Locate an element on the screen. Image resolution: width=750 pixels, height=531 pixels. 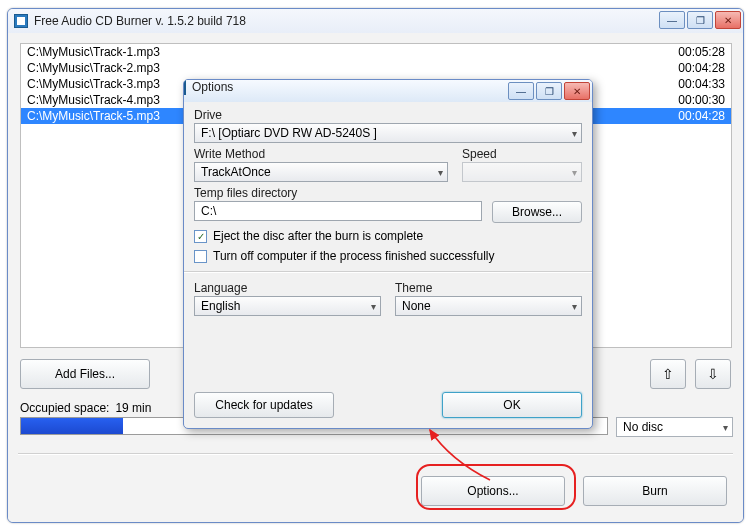
track-path: C:\MyMusic\Track-1.mp3 is located at coordinates (94, 52).